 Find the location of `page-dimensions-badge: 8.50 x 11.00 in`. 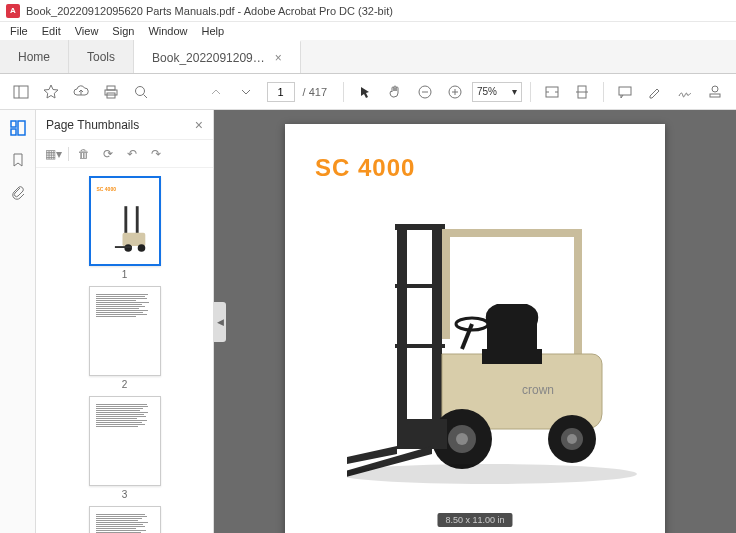

page-dimensions-badge: 8.50 x 11.00 in is located at coordinates (474, 520).